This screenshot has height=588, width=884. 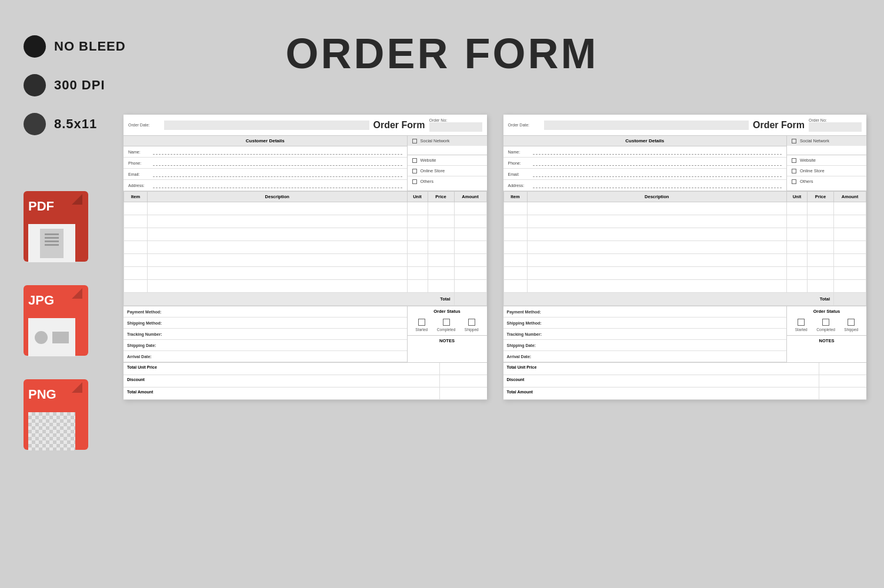 I want to click on others-checkbox, so click(x=415, y=182).